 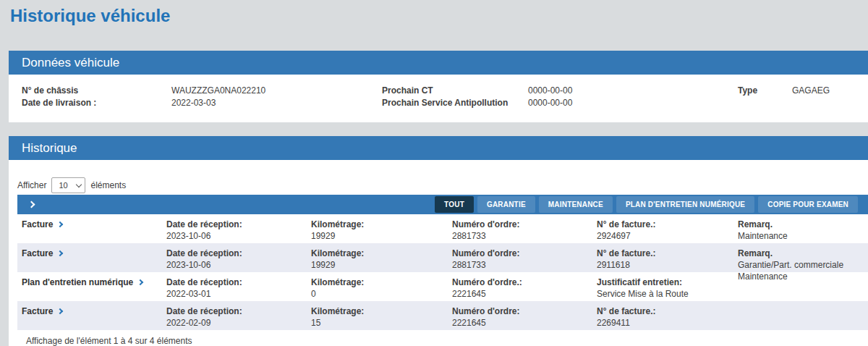 I want to click on page-size-select: 10, so click(x=68, y=185).